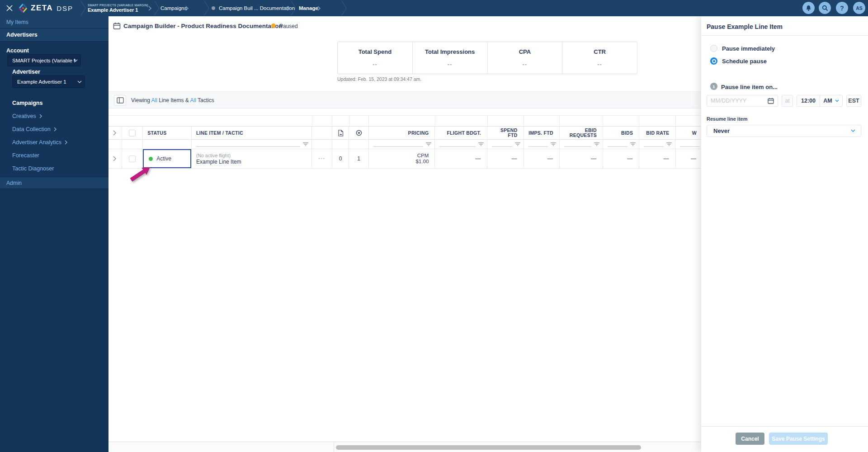 The image size is (868, 452). What do you see at coordinates (581, 144) in the screenshot?
I see `filter-ebid-requests` at bounding box center [581, 144].